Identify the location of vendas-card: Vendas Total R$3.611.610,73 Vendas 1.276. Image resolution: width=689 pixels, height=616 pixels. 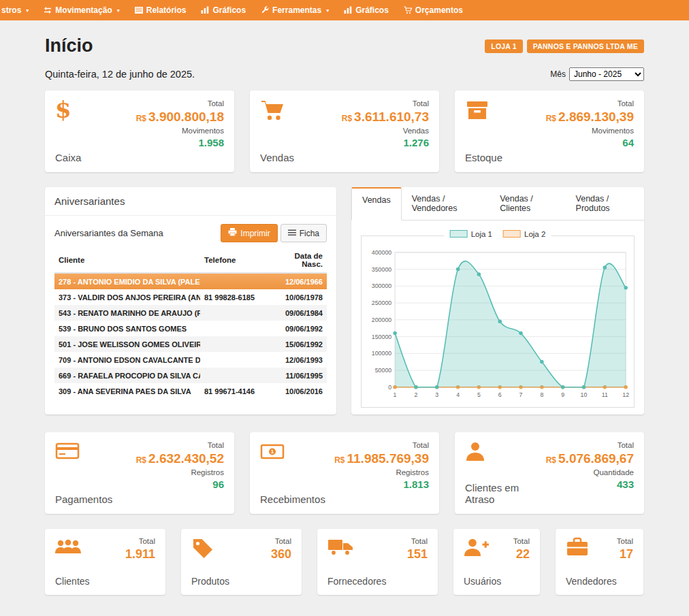
(344, 131).